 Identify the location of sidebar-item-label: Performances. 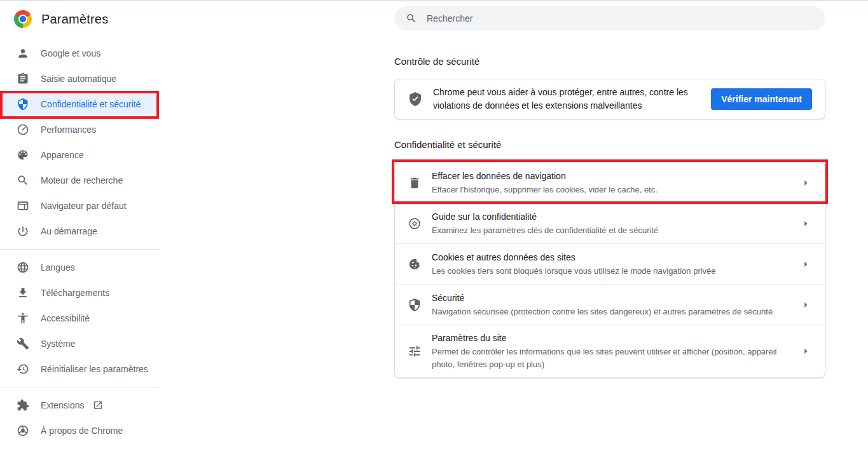
(69, 130).